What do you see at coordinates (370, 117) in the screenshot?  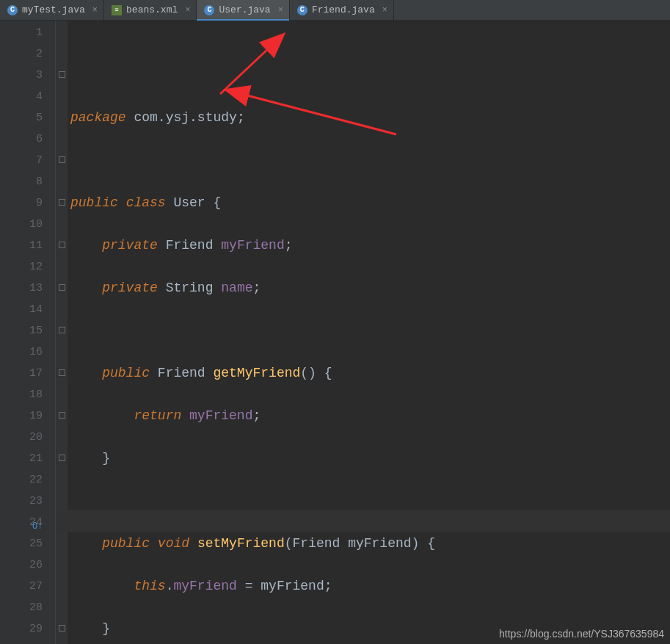 I see `code-line: package com.ysj.study;` at bounding box center [370, 117].